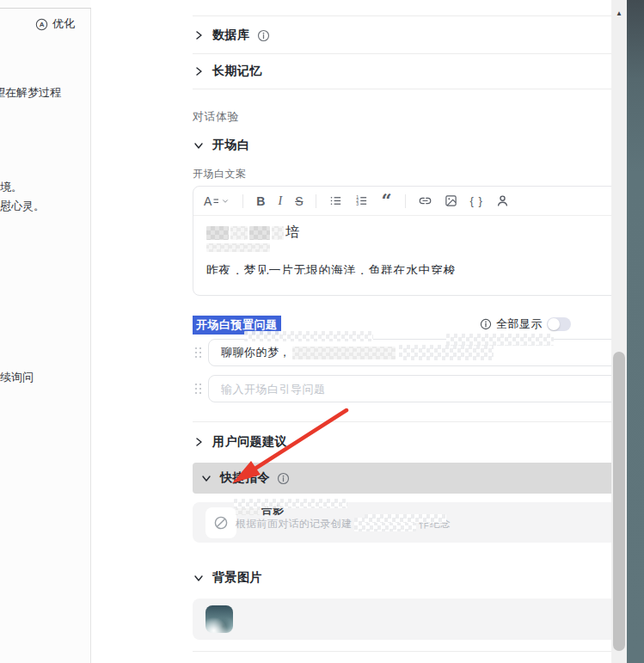 The height and width of the screenshot is (663, 644). Describe the element at coordinates (231, 145) in the screenshot. I see `section-title: 开场白` at that location.